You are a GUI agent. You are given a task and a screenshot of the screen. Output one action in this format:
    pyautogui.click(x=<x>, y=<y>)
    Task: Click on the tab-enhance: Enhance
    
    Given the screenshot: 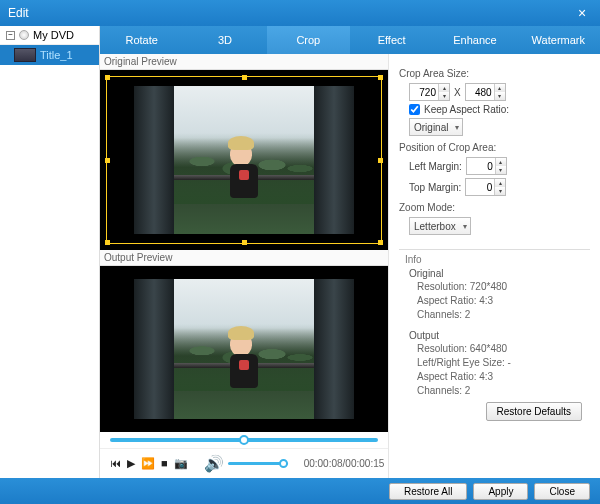 What is the action you would take?
    pyautogui.click(x=474, y=40)
    